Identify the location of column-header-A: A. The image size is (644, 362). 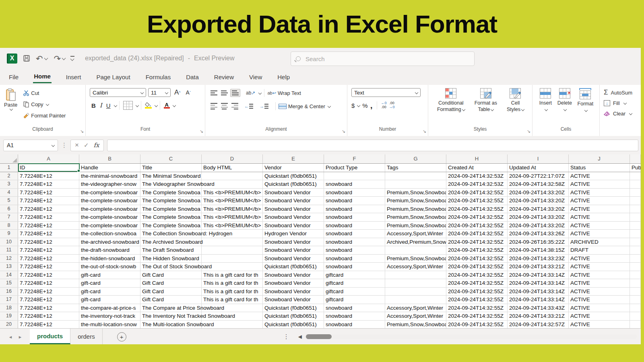
(49, 159).